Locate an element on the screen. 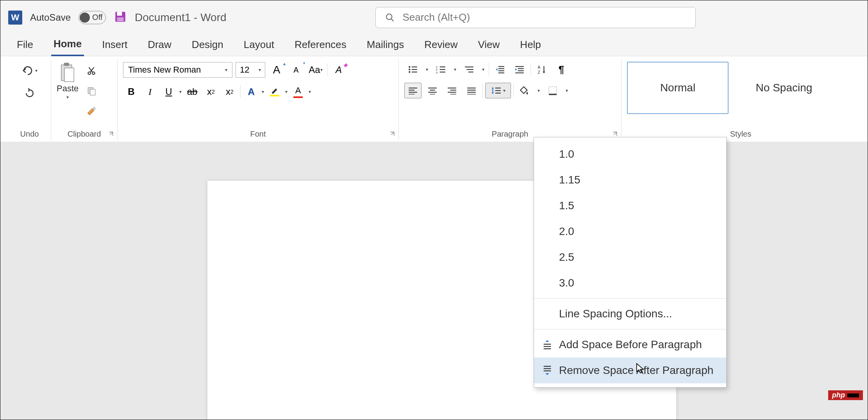  style-no-spacing: No Spacing is located at coordinates (784, 88).